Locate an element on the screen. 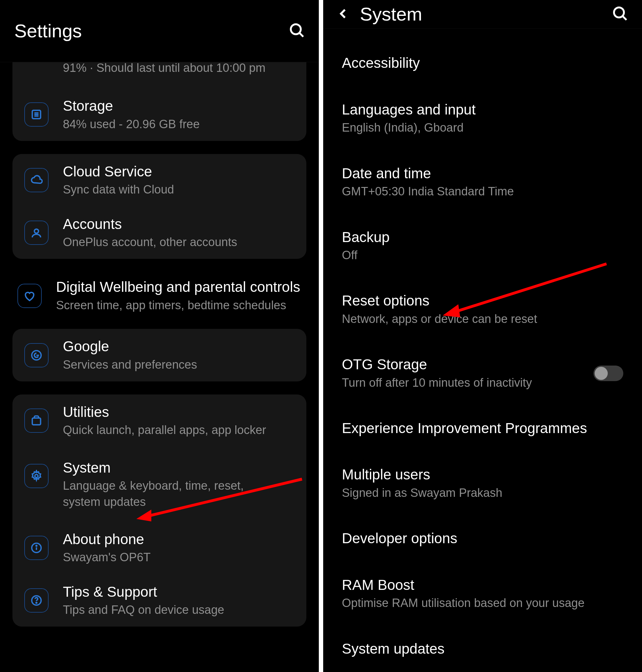  list-item-subtitle: Swayam's OP6T is located at coordinates (107, 557).